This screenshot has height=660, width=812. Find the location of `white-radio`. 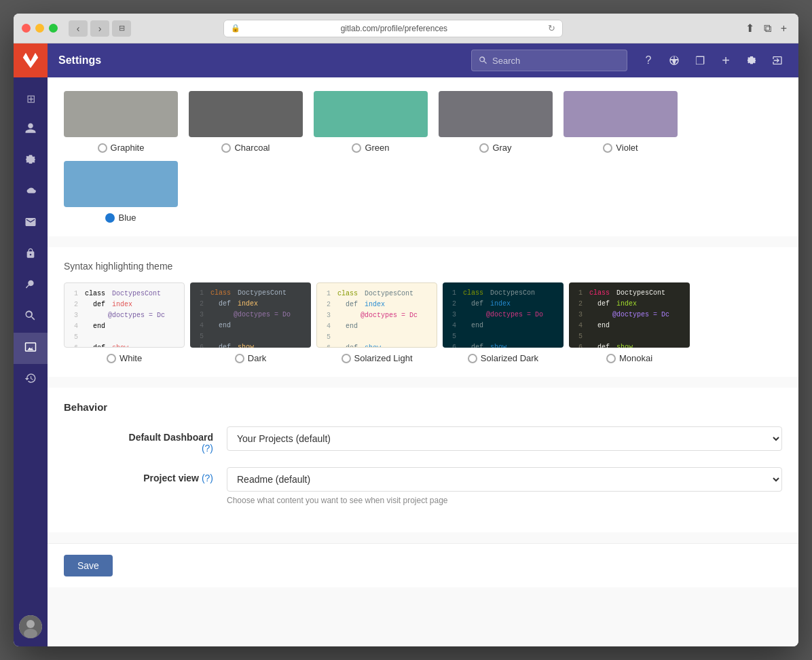

white-radio is located at coordinates (111, 359).